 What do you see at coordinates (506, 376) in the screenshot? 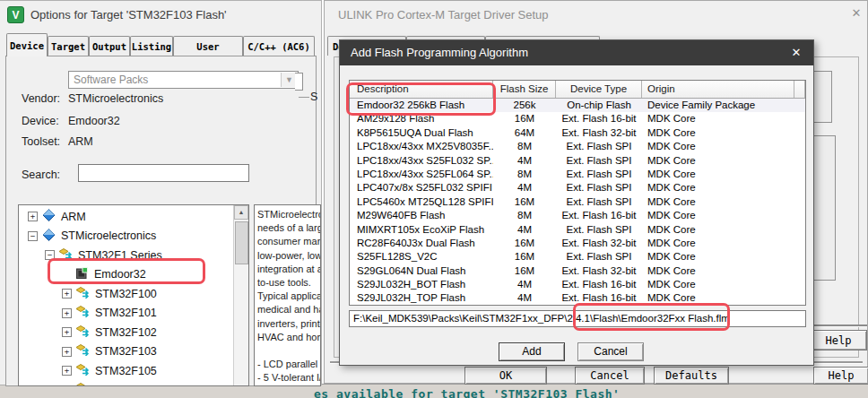
I see `ok-button: OK` at bounding box center [506, 376].